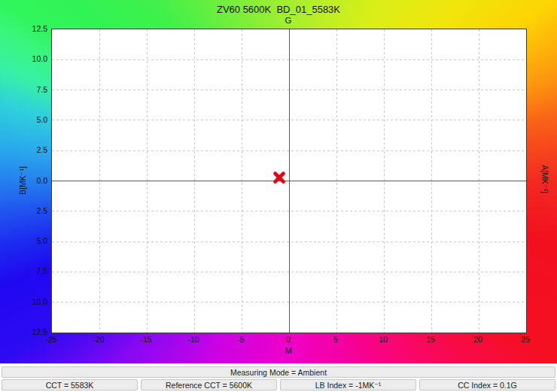 Image resolution: width=557 pixels, height=392 pixels. I want to click on x-axis-tick-label: 20, so click(478, 339).